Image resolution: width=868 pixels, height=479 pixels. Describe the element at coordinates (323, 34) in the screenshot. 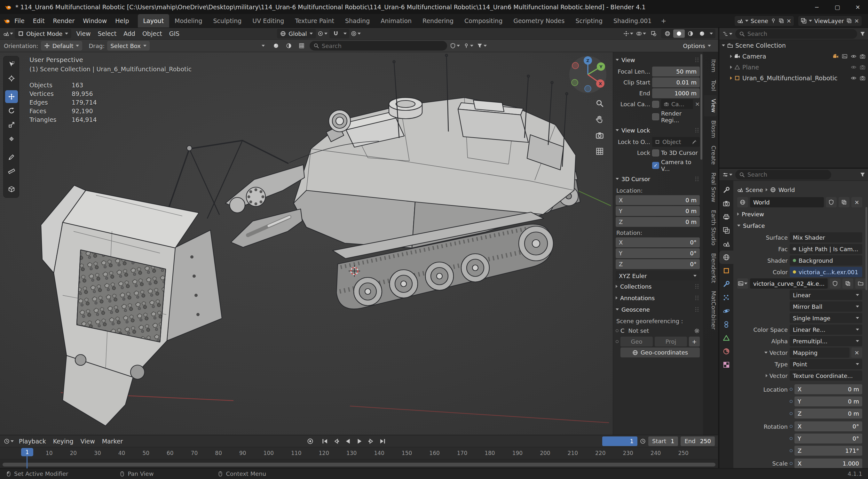

I see `pivot-point-button` at that location.